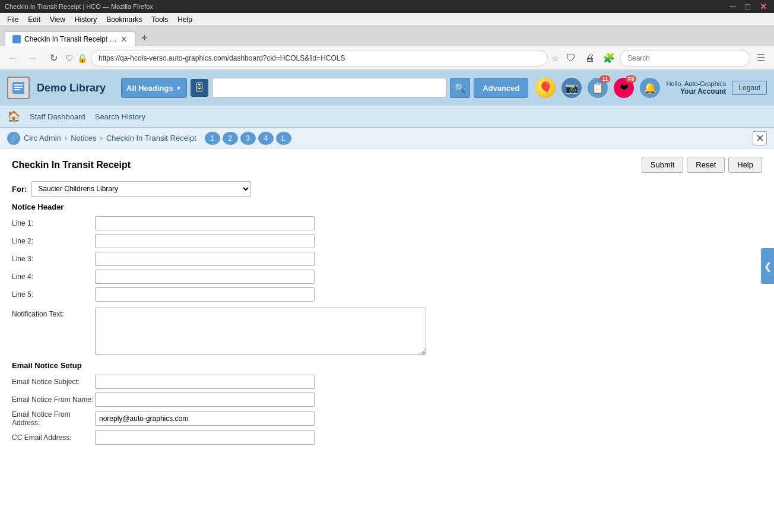 The image size is (774, 532). What do you see at coordinates (767, 266) in the screenshot?
I see `side-collapse-button: ❮` at bounding box center [767, 266].